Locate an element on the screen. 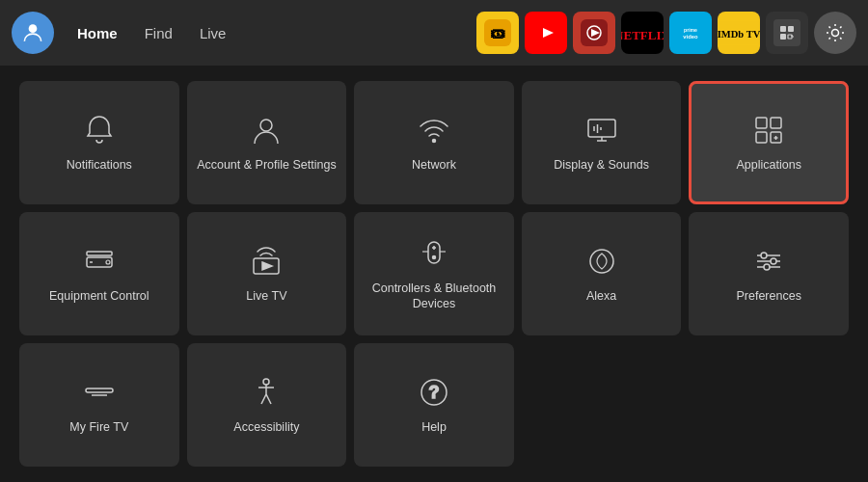 This screenshot has height=482, width=868. preferences-icon is located at coordinates (769, 261).